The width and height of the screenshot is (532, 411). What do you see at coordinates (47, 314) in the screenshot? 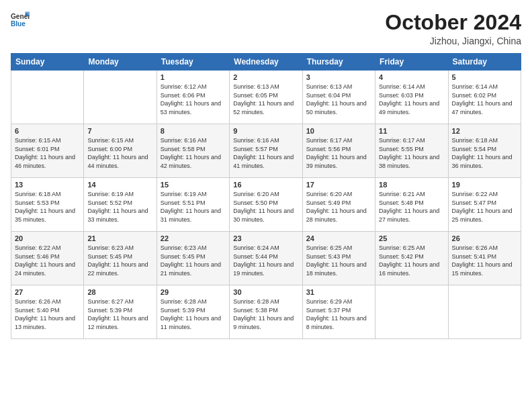
I see `cell-info: Sunrise: 6:26 AM Sunset: 5:40 PM Dayligh…` at bounding box center [47, 314].